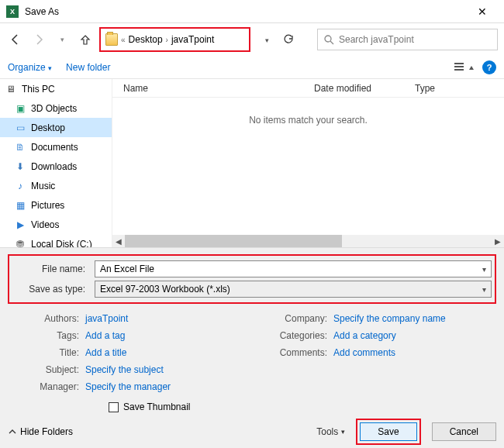 The image size is (504, 448). What do you see at coordinates (295, 319) in the screenshot?
I see `company-label: Company:` at bounding box center [295, 319].